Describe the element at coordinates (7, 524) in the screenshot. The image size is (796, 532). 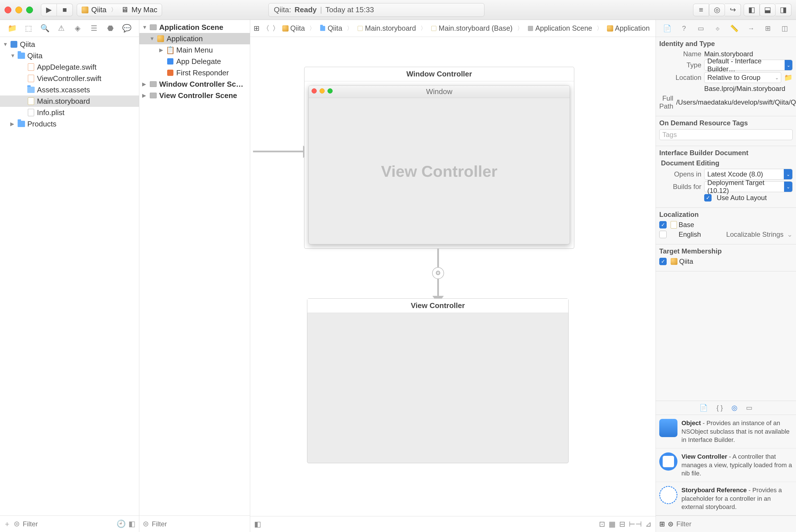
I see `add-button: ＋` at that location.